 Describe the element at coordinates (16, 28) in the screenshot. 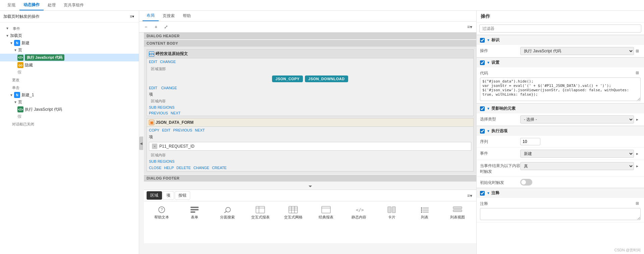

I see `events-label: 事件` at that location.